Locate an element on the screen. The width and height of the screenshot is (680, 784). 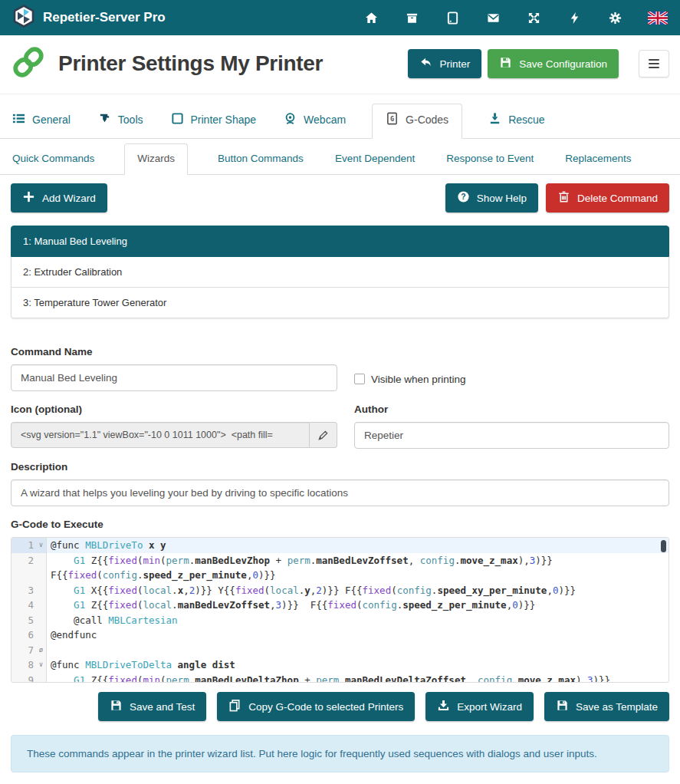
line-number-gutter: 2 is located at coordinates (29, 568).